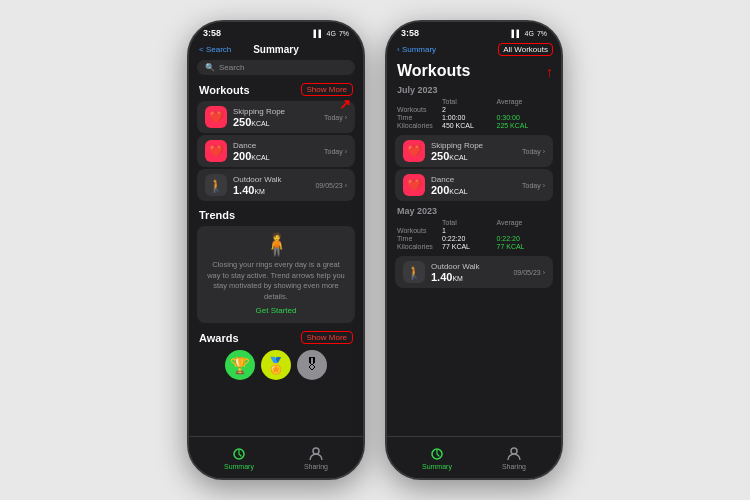  I want to click on nav-title-1: Summary, so click(276, 50).